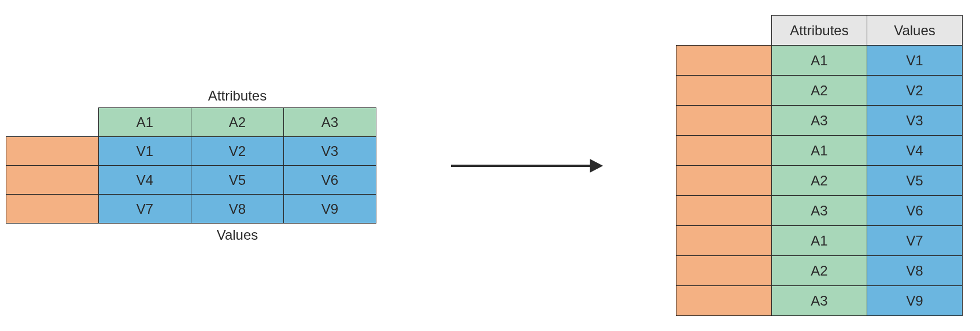 This screenshot has width=980, height=331. Describe the element at coordinates (820, 31) in the screenshot. I see `col-header-cell: Attributes` at that location.